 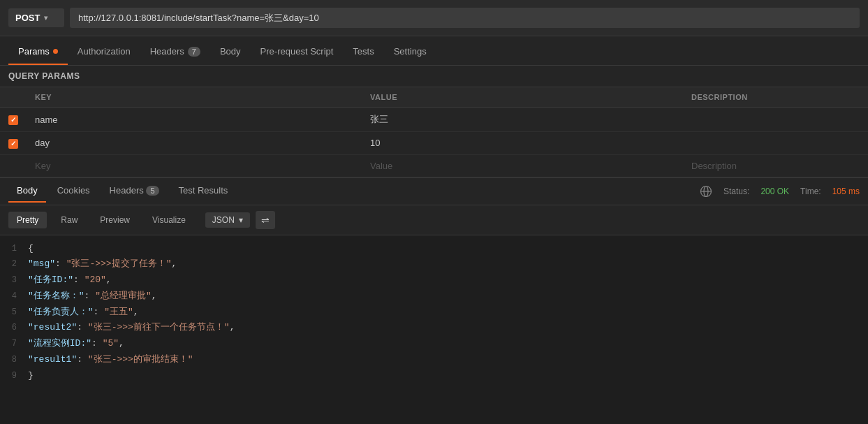 I want to click on json-line: 6 "result2": "张三->>>前往下一个任务节点！",, so click(x=434, y=328).